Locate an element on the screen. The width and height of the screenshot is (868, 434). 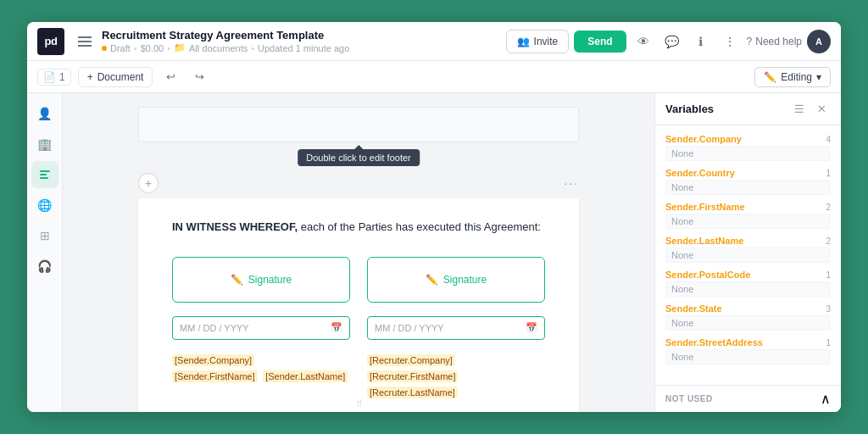
top-bar: pd Recruitment Strategy Agreement Templa… is located at coordinates (434, 42).